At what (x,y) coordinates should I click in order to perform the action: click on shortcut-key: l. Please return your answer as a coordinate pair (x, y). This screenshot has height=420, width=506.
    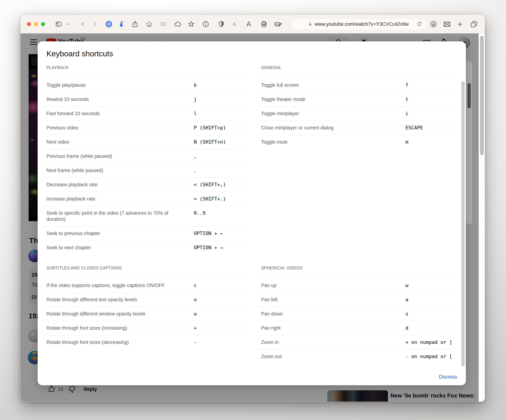
    Looking at the image, I should click on (195, 114).